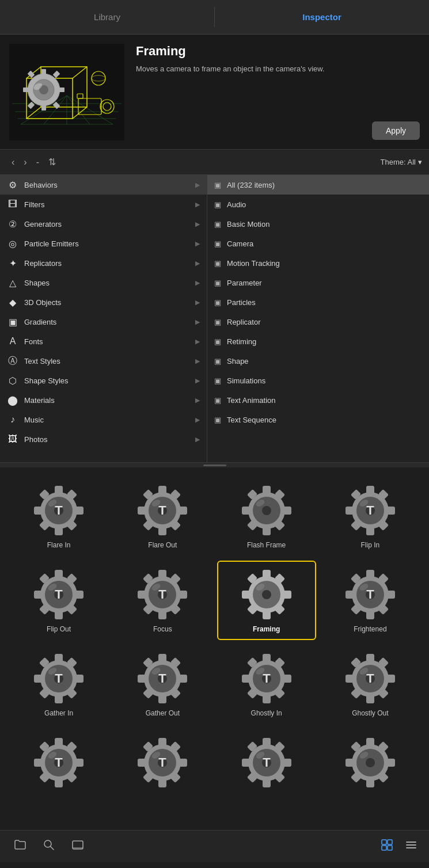  What do you see at coordinates (13, 243) in the screenshot?
I see `item-icon-particle_emitters: ◎` at bounding box center [13, 243].